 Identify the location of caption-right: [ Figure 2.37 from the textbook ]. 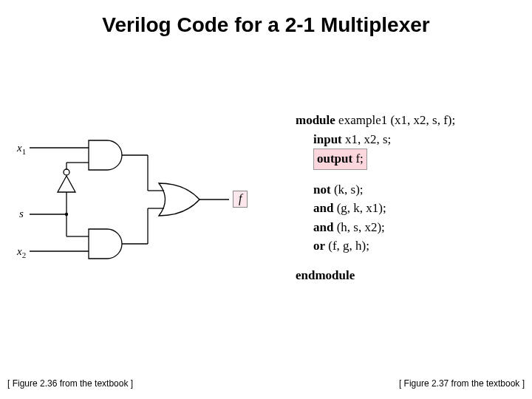
(462, 383).